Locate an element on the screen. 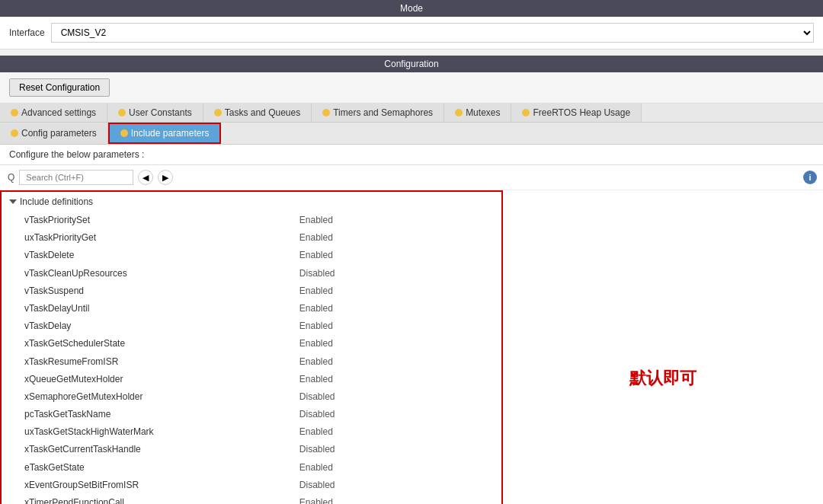 This screenshot has width=823, height=504. interface-row: Interface CMSIS_V2 is located at coordinates (412, 33).